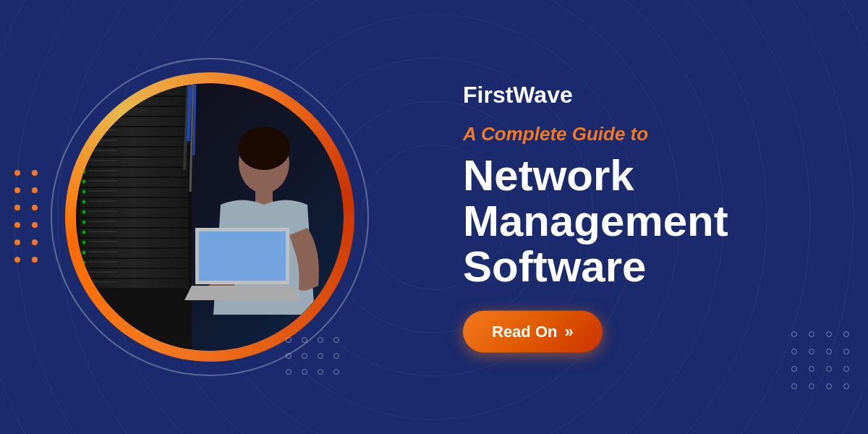 This screenshot has width=868, height=434. What do you see at coordinates (532, 332) in the screenshot?
I see `read-on-button: Read On »` at bounding box center [532, 332].